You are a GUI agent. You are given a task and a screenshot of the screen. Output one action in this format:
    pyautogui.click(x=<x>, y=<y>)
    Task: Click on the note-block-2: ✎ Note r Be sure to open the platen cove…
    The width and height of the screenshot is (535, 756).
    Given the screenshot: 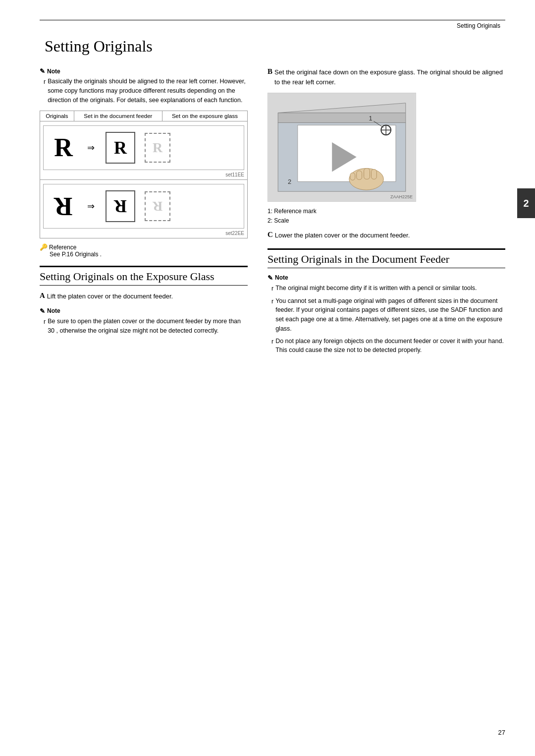 What is the action you would take?
    pyautogui.click(x=144, y=321)
    